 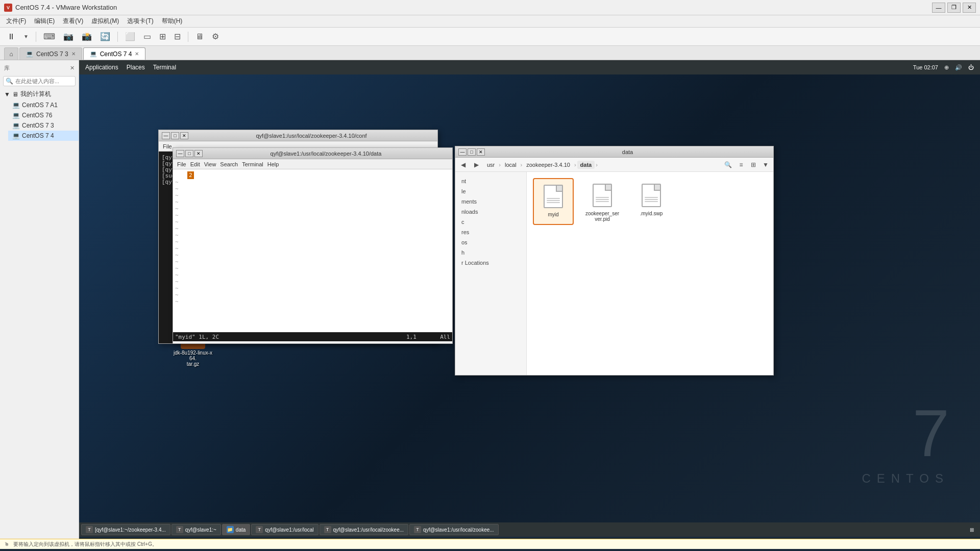 I want to click on fm-list-view-btn: ≡, so click(x=741, y=165).